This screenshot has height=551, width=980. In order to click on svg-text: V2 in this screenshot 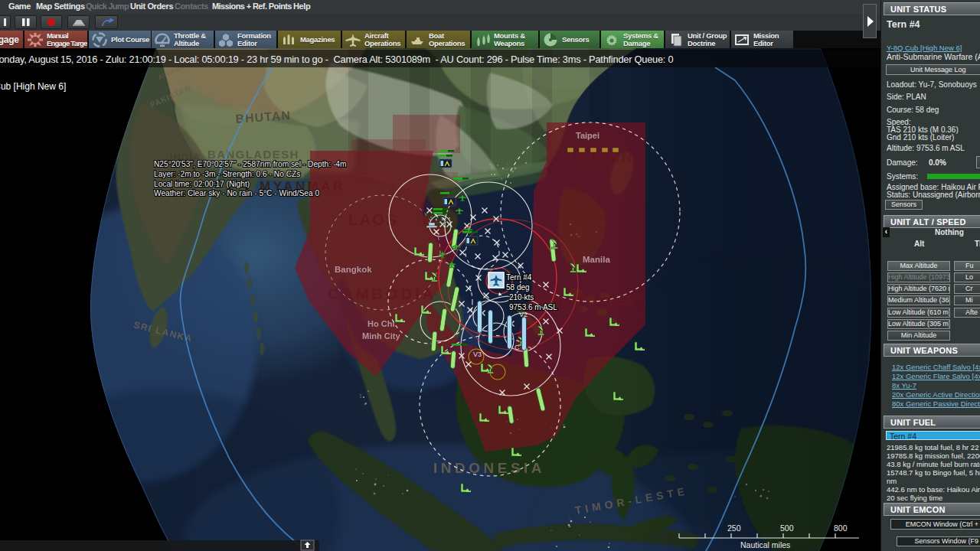, I will do `click(524, 315)`.